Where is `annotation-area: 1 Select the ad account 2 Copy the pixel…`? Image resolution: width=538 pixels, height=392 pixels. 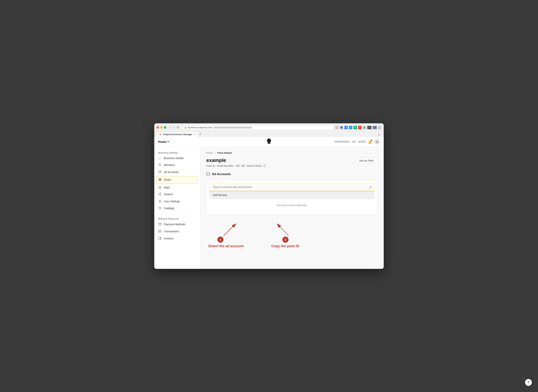 annotation-area: 1 Select the ad account 2 Copy the pixel… is located at coordinates (292, 243).